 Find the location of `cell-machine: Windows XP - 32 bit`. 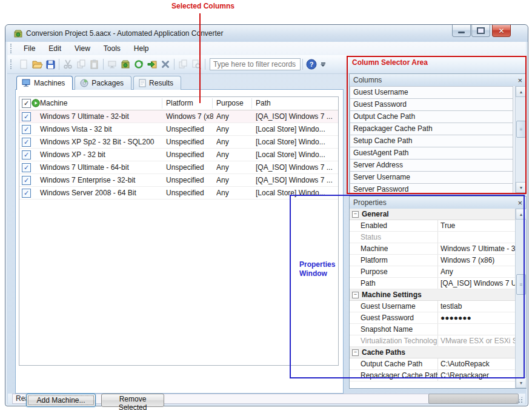

cell-machine: Windows XP - 32 bit is located at coordinates (100, 155).